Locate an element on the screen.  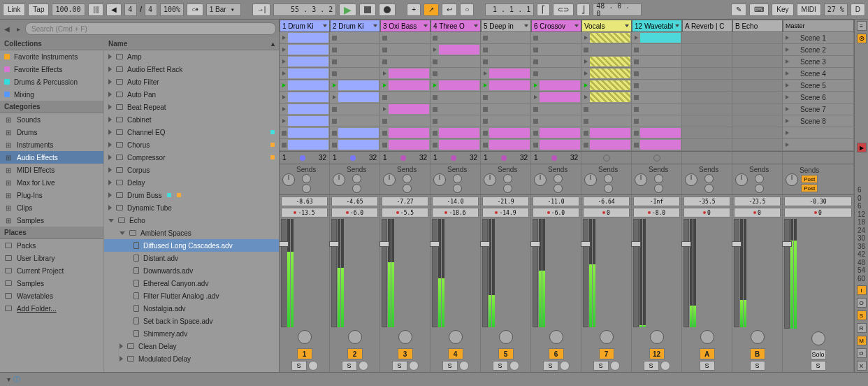
scene-slot: Scene 2 is located at coordinates (818, 50).